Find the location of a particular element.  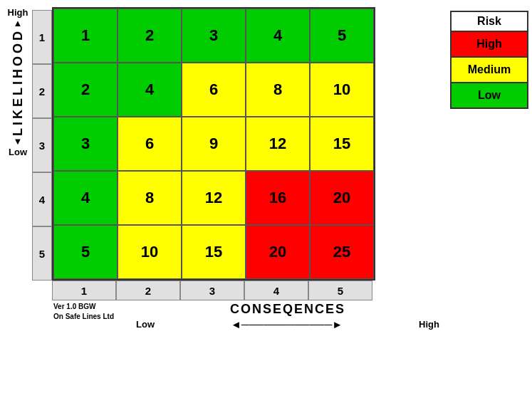

matrix-row-4: 48121620 is located at coordinates (214, 198).